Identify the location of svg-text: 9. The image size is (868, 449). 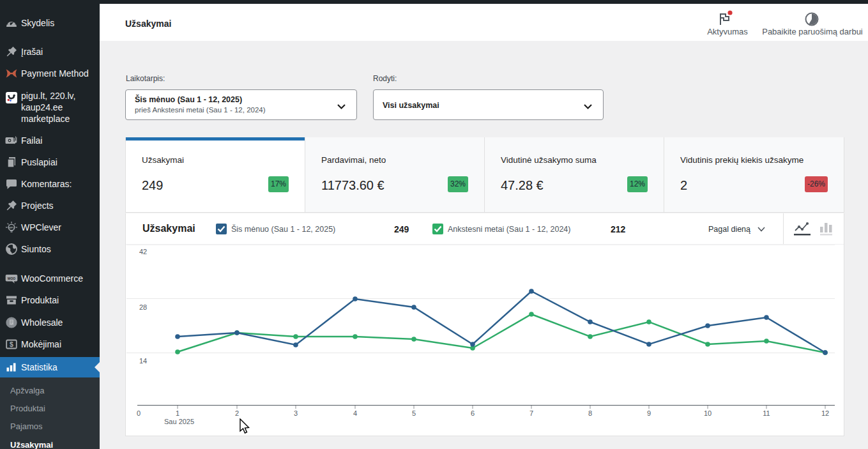
(649, 413).